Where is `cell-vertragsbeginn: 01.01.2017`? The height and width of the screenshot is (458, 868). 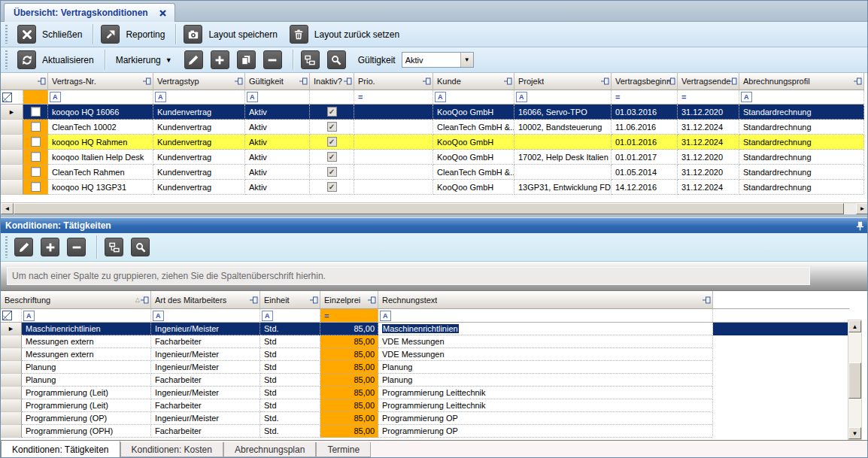
cell-vertragsbeginn: 01.01.2017 is located at coordinates (645, 157).